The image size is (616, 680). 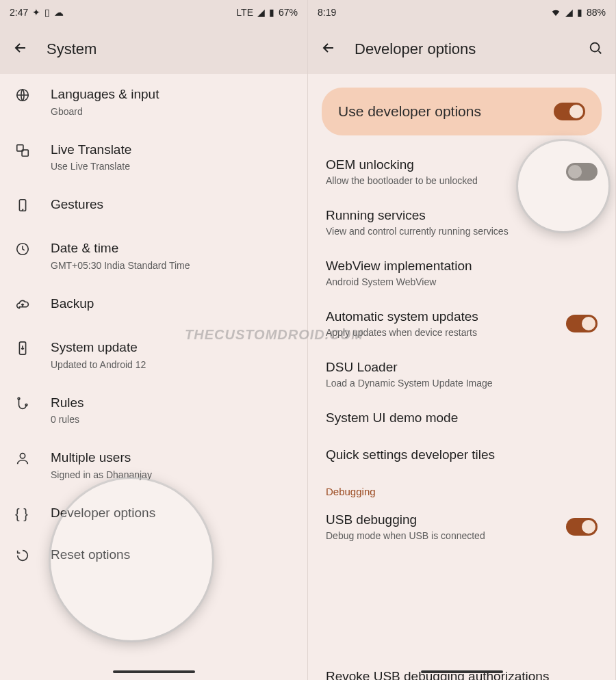 What do you see at coordinates (582, 527) in the screenshot?
I see `usb-debugging-toggle` at bounding box center [582, 527].